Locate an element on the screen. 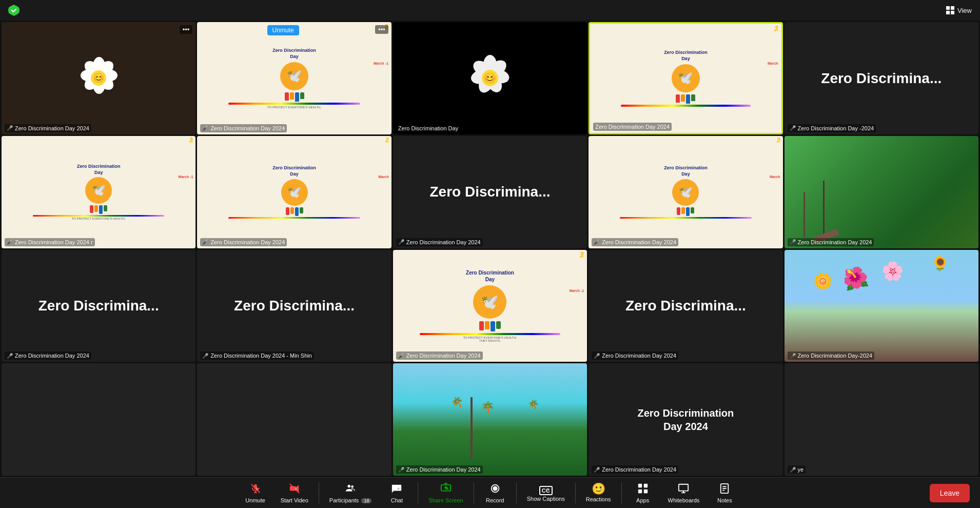 The height and width of the screenshot is (508, 980). tile-1-mute-icon: 🎤 is located at coordinates (205, 128).